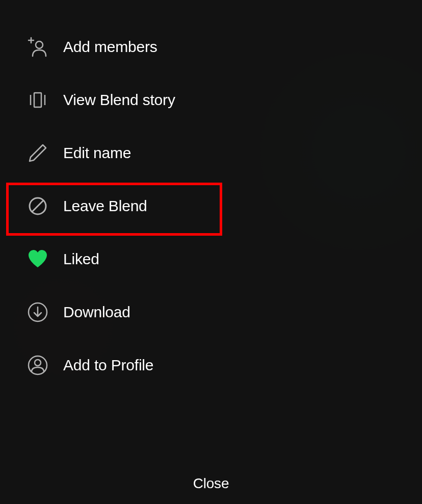  What do you see at coordinates (38, 206) in the screenshot?
I see `ban-icon` at bounding box center [38, 206].